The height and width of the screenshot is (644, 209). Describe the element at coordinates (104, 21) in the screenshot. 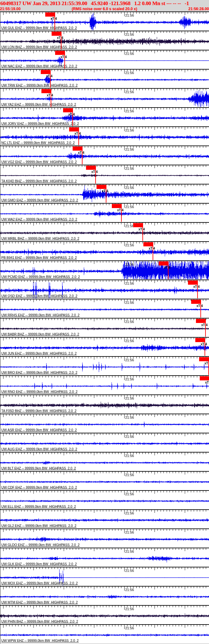

I see `trace-panel: 21:56 xT 4 UW GUL EHZ -- 99999.0km BW HI…` at that location.